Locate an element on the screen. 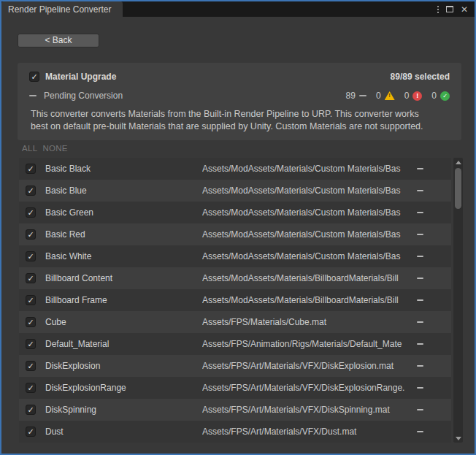 This screenshot has height=455, width=476. material-row: ✓ Cube Assets/FPS/Materials/Cube.mat is located at coordinates (235, 322).